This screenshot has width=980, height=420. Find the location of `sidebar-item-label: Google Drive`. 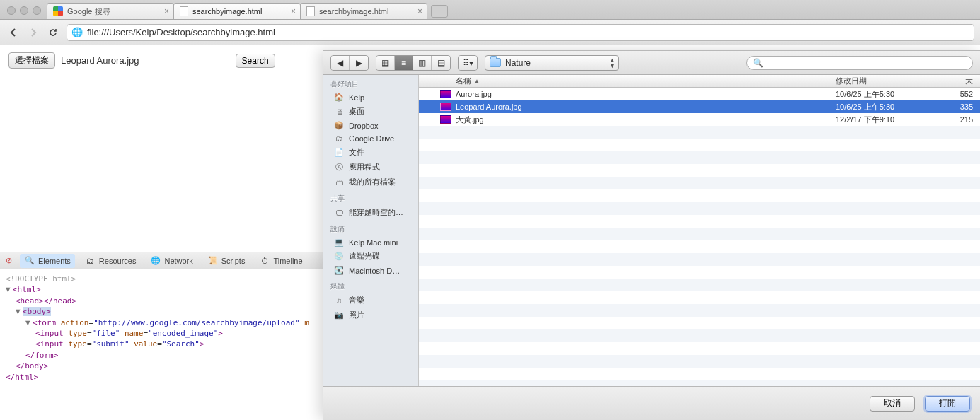

sidebar-item-label: Google Drive is located at coordinates (371, 139).